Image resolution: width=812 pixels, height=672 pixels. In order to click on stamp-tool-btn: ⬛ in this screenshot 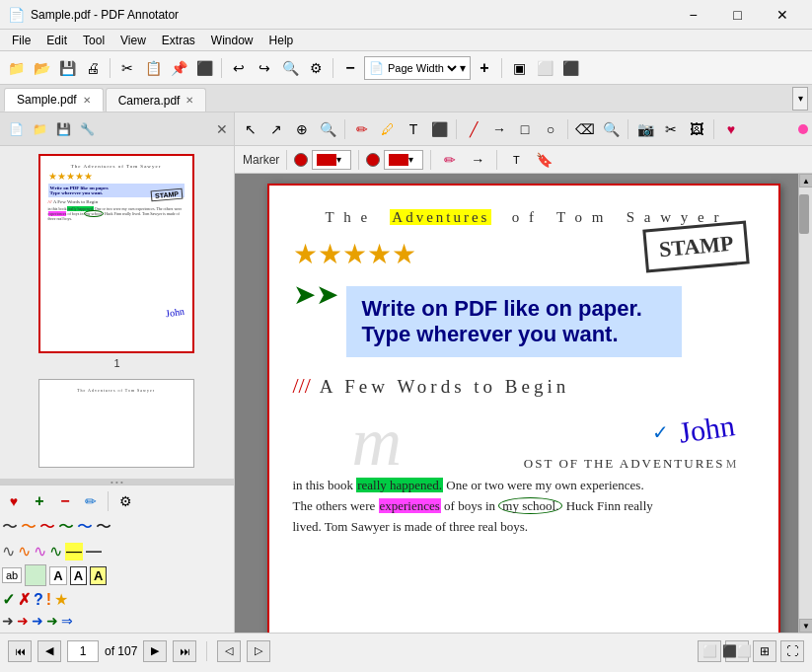, I will do `click(439, 129)`.